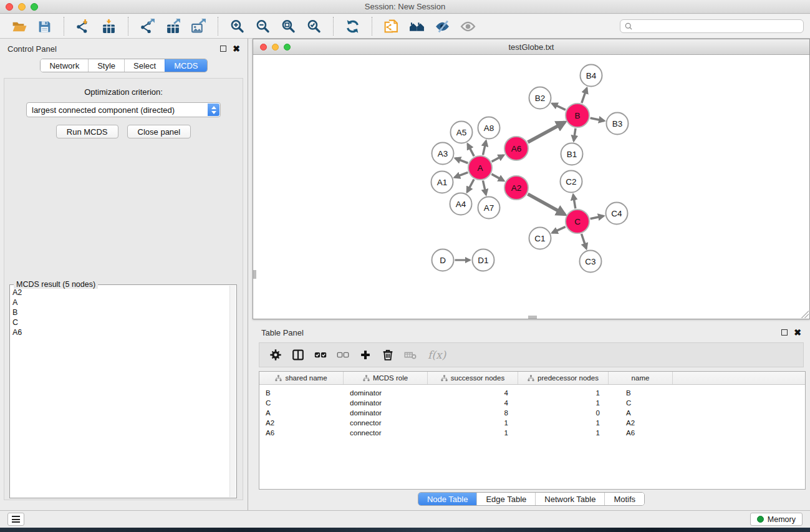 This screenshot has height=532, width=810. I want to click on graph-node-A7: A7, so click(489, 208).